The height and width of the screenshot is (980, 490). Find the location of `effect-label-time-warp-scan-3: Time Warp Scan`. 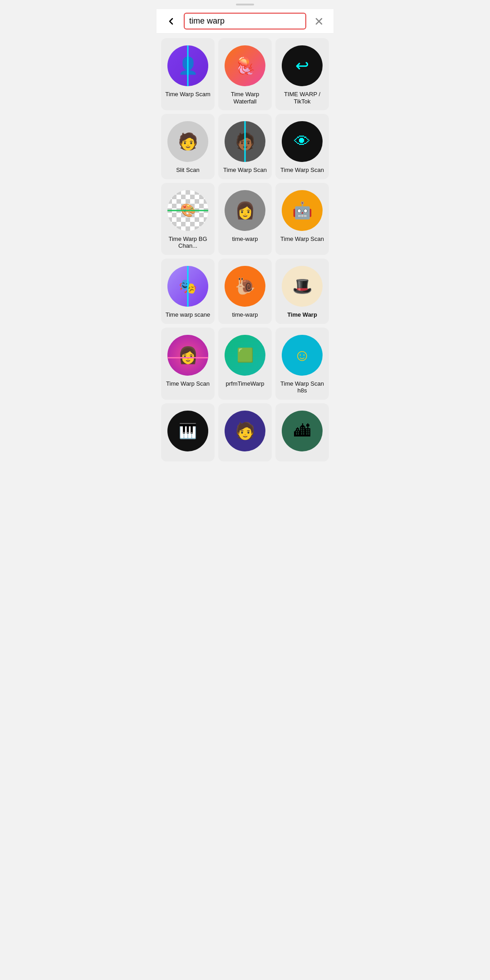

effect-label-time-warp-scan-3: Time Warp Scan is located at coordinates (302, 170).